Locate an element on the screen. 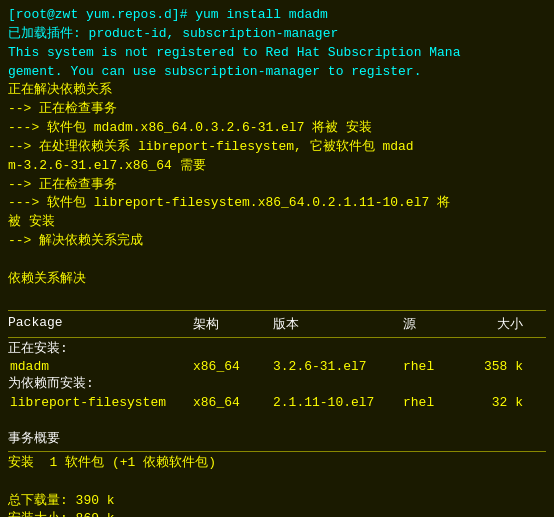 The width and height of the screenshot is (554, 517). subscription-line: This system is not registered to Red Hat… is located at coordinates (277, 63).